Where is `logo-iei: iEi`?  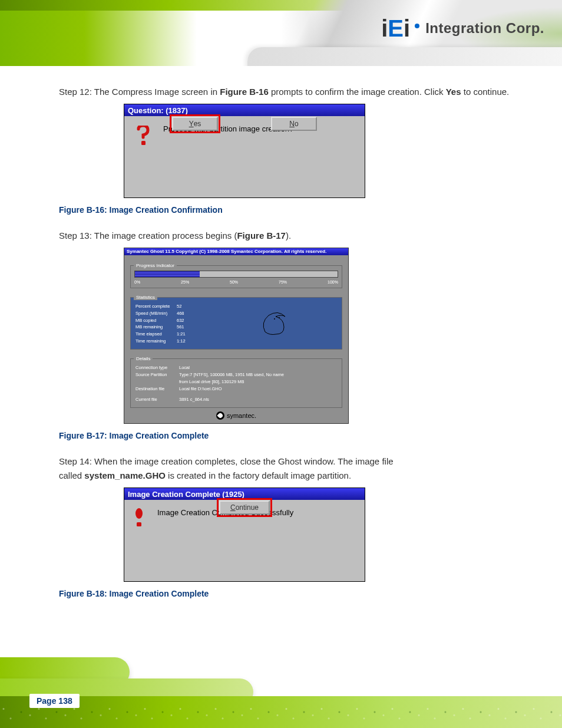 logo-iei: iEi is located at coordinates (396, 28).